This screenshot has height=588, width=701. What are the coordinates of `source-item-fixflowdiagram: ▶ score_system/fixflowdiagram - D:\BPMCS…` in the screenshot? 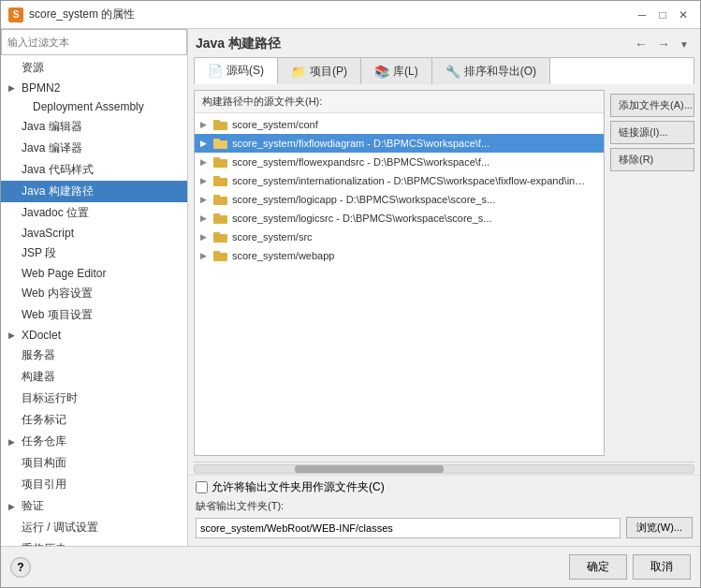 It's located at (399, 143).